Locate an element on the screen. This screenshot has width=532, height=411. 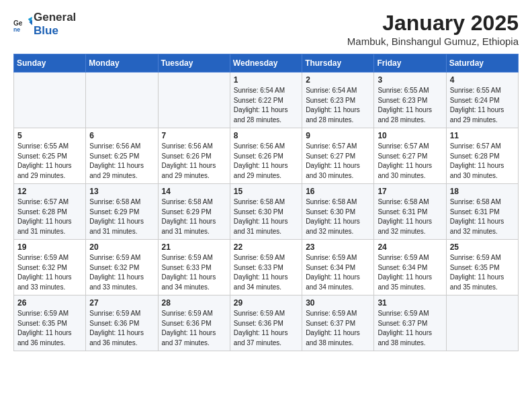
day-number: 2 is located at coordinates (338, 80).